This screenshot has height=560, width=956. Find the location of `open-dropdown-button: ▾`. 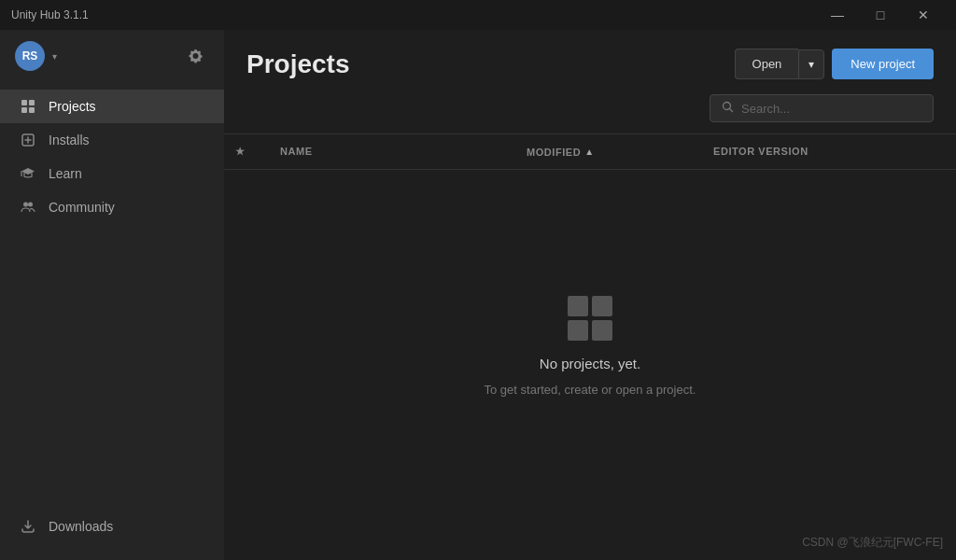

open-dropdown-button: ▾ is located at coordinates (811, 64).